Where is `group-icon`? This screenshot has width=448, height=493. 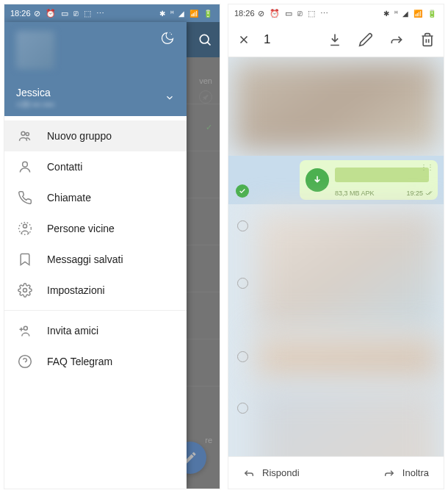 group-icon is located at coordinates (25, 136).